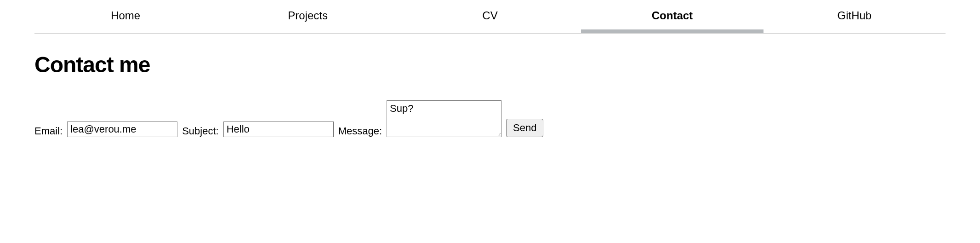 This screenshot has width=980, height=243. I want to click on nav-item-home: Home, so click(125, 17).